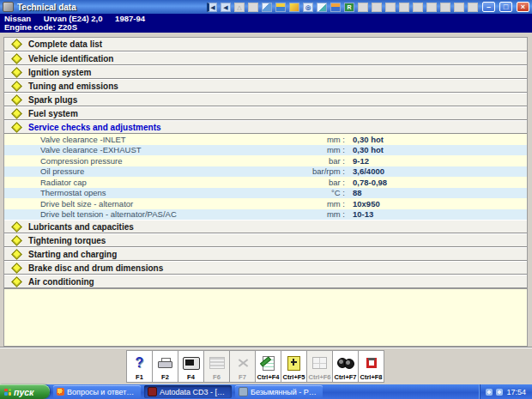  Describe the element at coordinates (212, 7) in the screenshot. I see `nav-first-icon: ◀` at that location.